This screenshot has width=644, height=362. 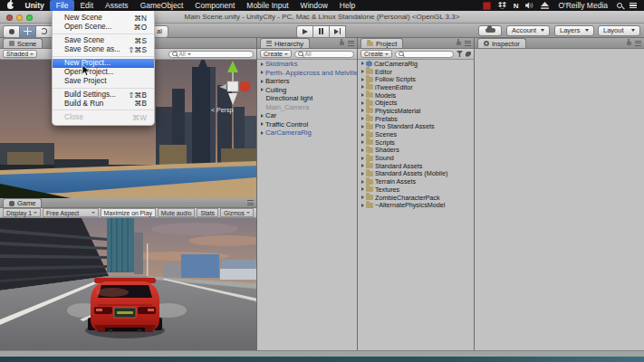 What do you see at coordinates (11, 5) in the screenshot?
I see `apple-menu-icon` at bounding box center [11, 5].